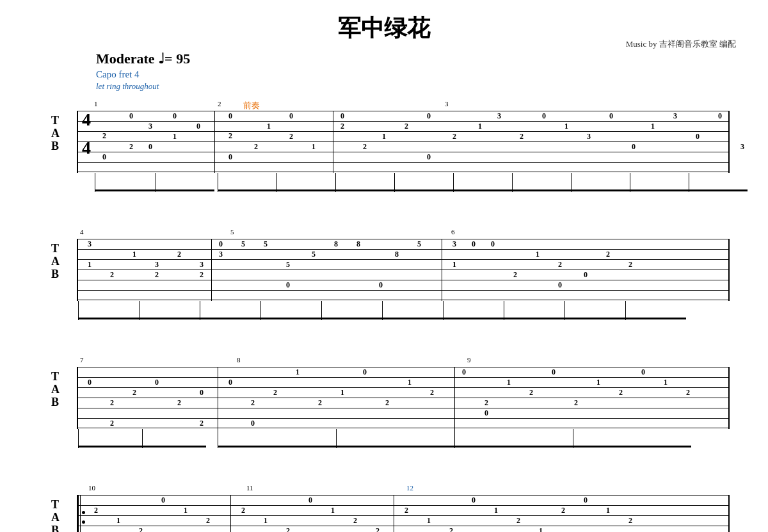 This screenshot has height=532, width=768. I want to click on tempo-section: Moderate ♩= 95 Capo fret 4 let ring thro…, so click(432, 71).